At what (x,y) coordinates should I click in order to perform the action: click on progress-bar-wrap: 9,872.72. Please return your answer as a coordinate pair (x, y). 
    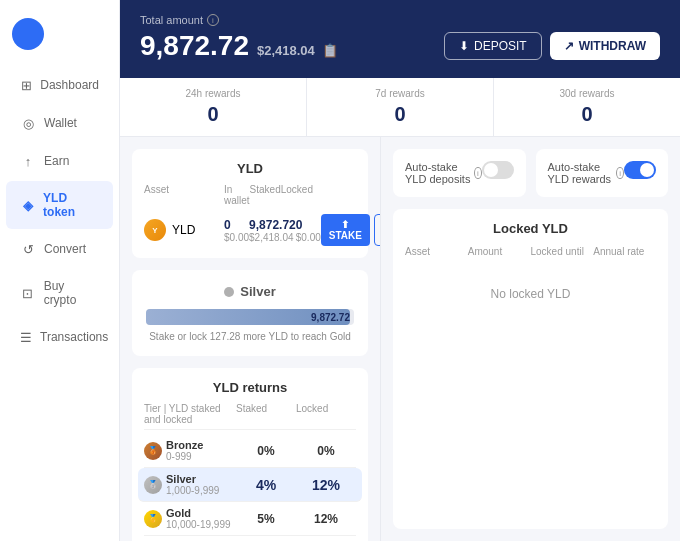
    Looking at the image, I should click on (250, 317).